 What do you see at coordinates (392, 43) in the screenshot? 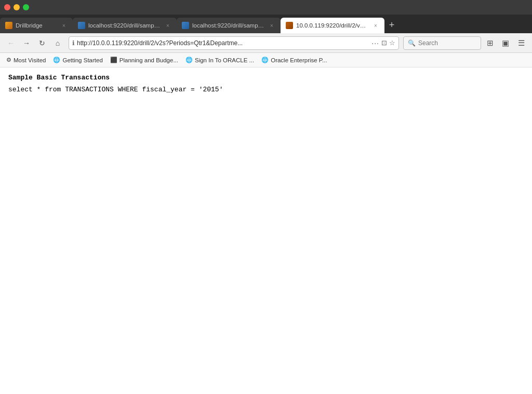
I see `bookmark-star-icon: ☆` at bounding box center [392, 43].